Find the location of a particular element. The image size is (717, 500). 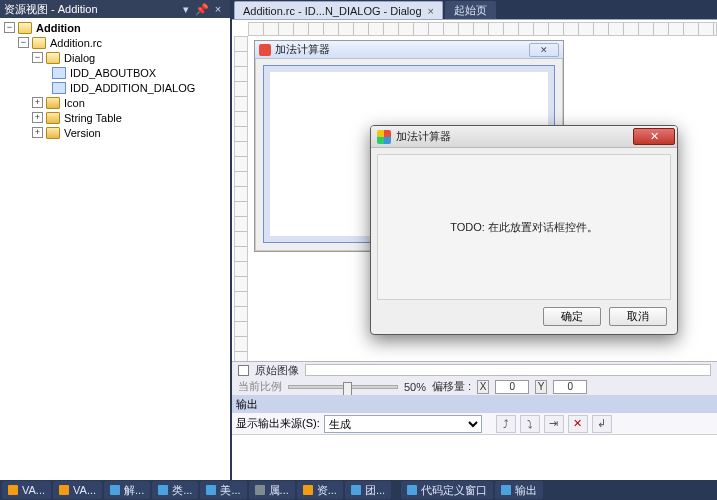

runtime-dialog-body: TODO: 在此放置对话框控件。 is located at coordinates (524, 227).